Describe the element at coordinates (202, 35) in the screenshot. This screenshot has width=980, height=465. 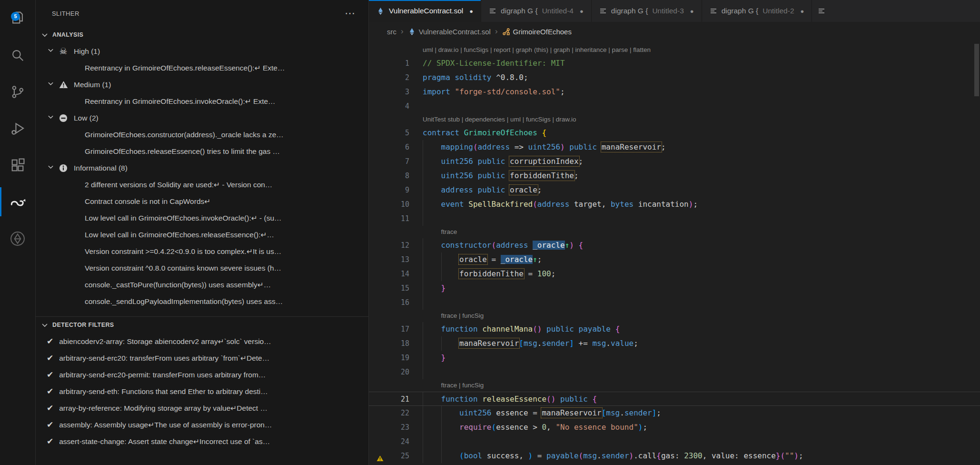
I see `section-analysis: ANALYSIS` at that location.